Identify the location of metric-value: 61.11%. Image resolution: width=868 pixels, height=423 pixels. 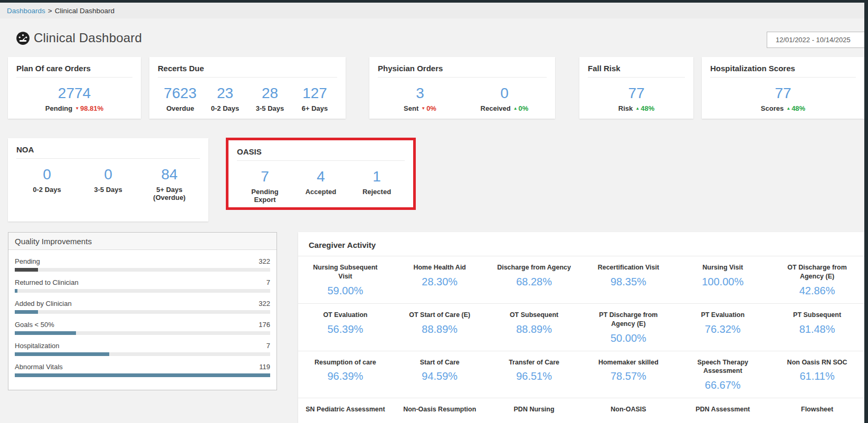
(817, 377).